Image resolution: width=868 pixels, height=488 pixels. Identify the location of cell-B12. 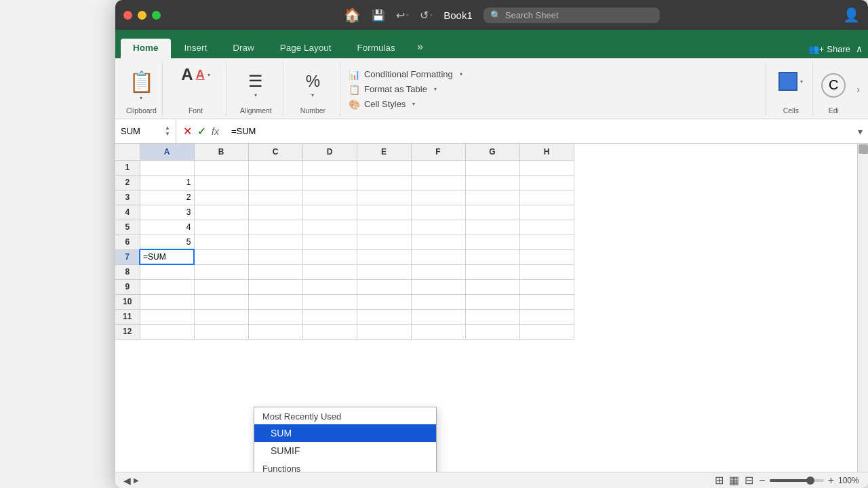
(221, 331).